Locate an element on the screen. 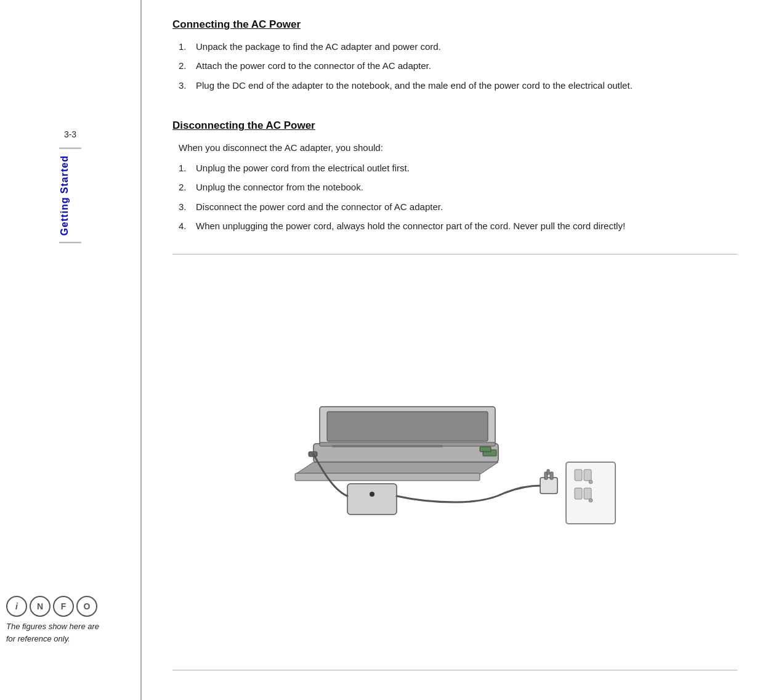 The height and width of the screenshot is (700, 765). info-box: i N F O The figures show here are for re… is located at coordinates (68, 620).